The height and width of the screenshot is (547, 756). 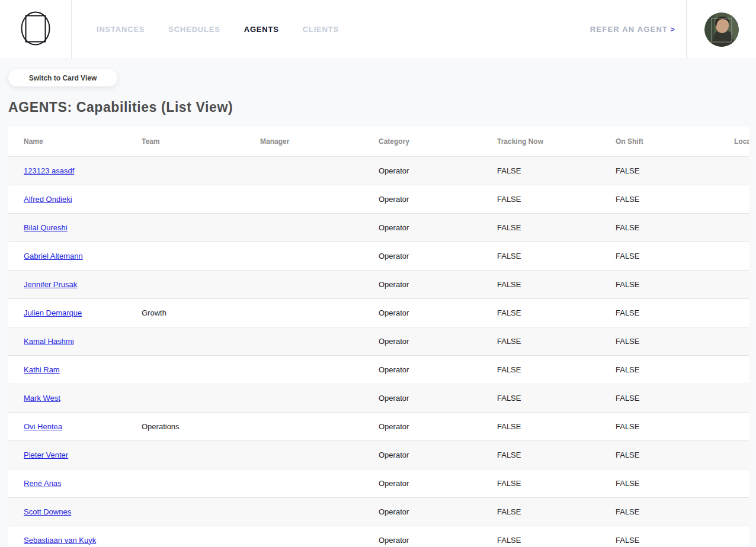 I want to click on nav-tab-clients: CLIENTS, so click(x=321, y=30).